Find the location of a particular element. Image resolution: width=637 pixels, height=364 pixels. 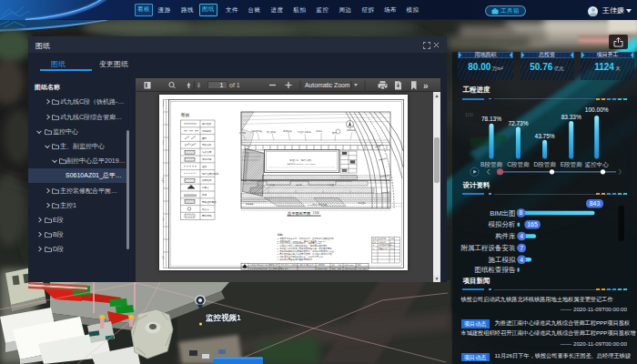

svg-text: 100 is located at coordinates (470, 115).